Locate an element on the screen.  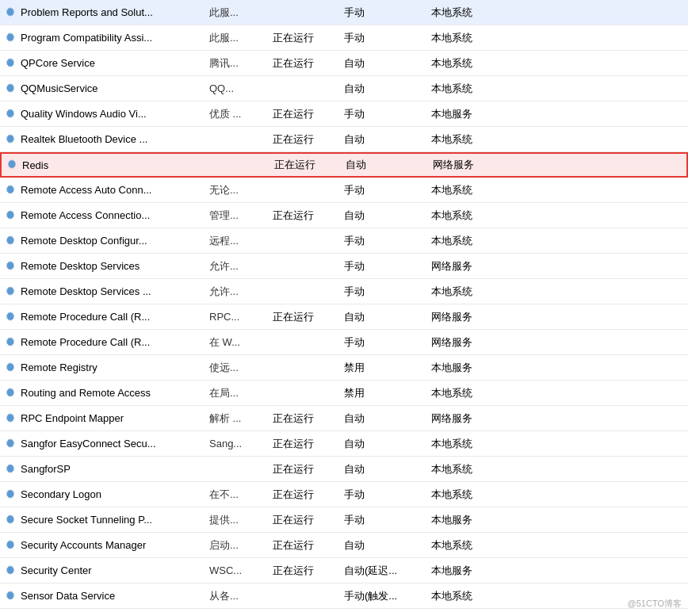
service-name-text: Remote Desktop Services is located at coordinates (80, 266).